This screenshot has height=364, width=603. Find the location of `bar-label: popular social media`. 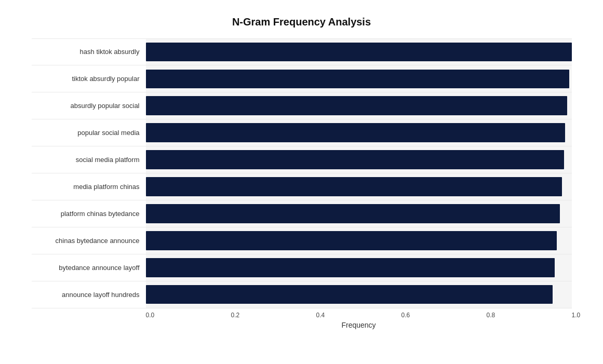

bar-label: popular social media is located at coordinates (89, 133).